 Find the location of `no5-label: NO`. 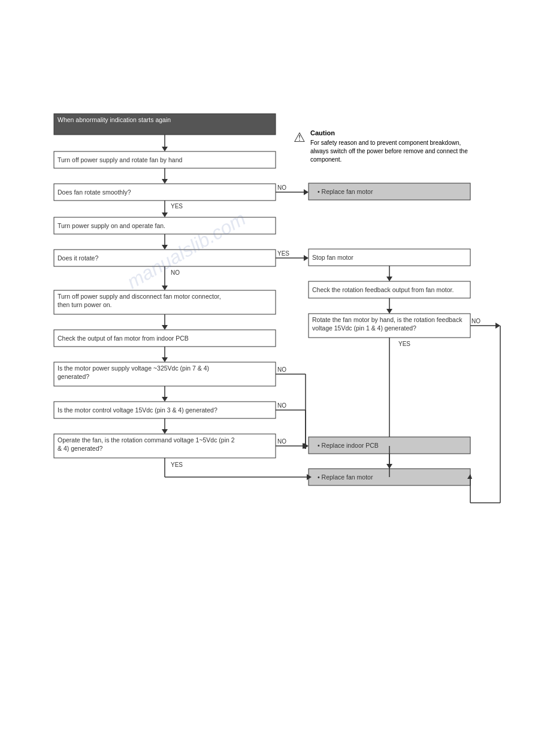

no5-label: NO is located at coordinates (282, 406).